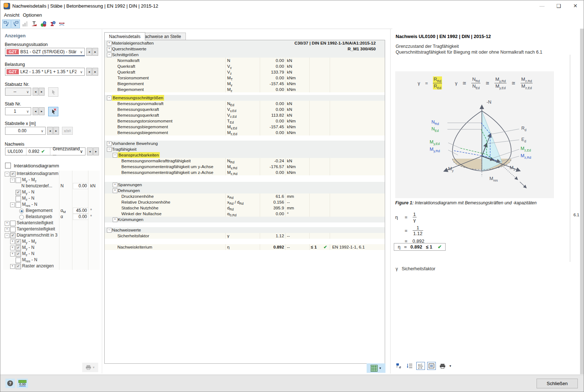 Image resolution: width=584 pixels, height=392 pixels. Describe the element at coordinates (245, 143) in the screenshot. I see `table-section-row: +Vorhandene Bewehrung` at that location.